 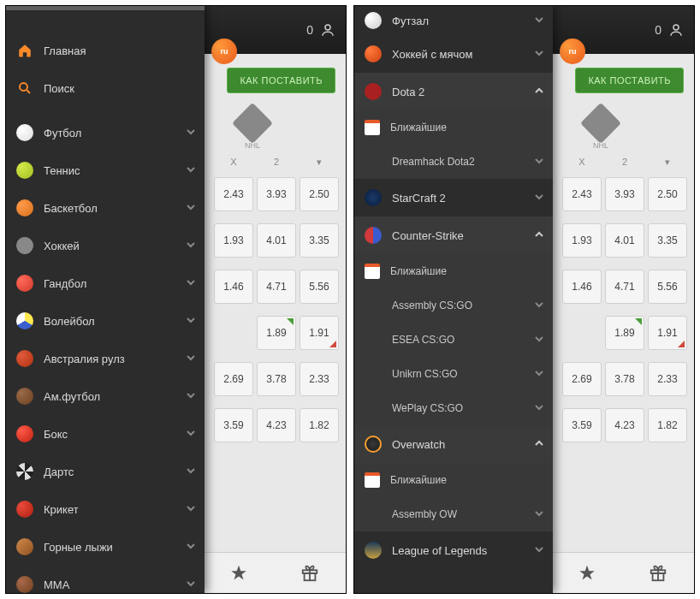 What do you see at coordinates (72, 397) in the screenshot?
I see `sidebar-item-label: Ам.футбол` at bounding box center [72, 397].